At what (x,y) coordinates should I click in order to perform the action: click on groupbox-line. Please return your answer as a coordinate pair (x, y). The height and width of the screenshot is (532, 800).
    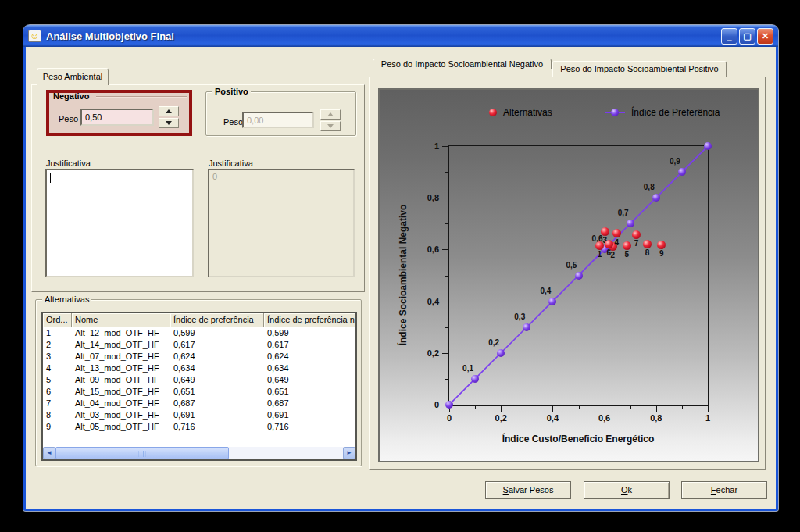
    Looking at the image, I should click on (141, 97).